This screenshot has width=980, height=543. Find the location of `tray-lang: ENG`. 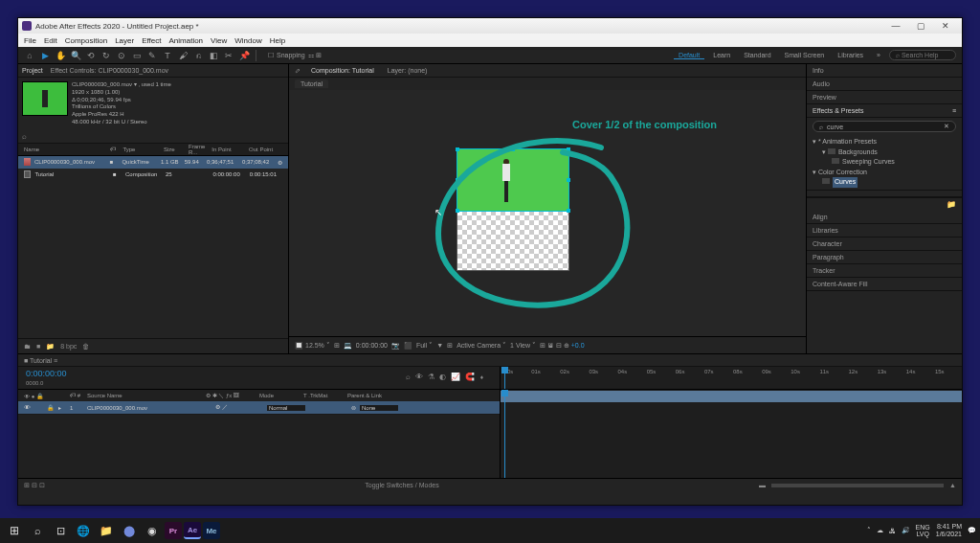

tray-lang: ENG is located at coordinates (923, 527).